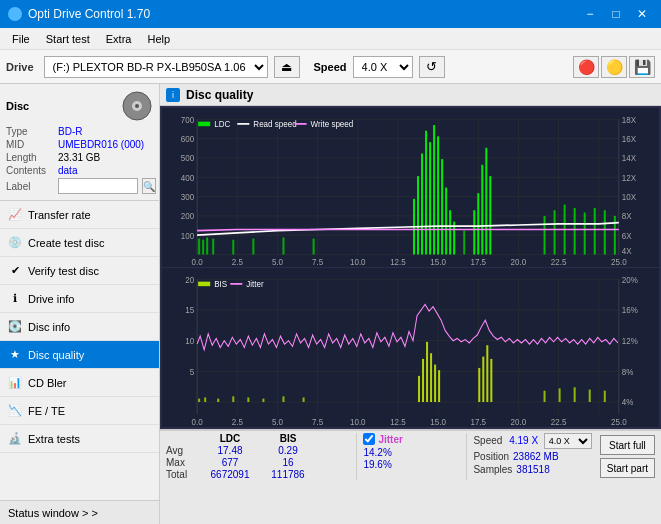  What do you see at coordinates (628, 468) in the screenshot?
I see `start-part-button: Start part` at bounding box center [628, 468].